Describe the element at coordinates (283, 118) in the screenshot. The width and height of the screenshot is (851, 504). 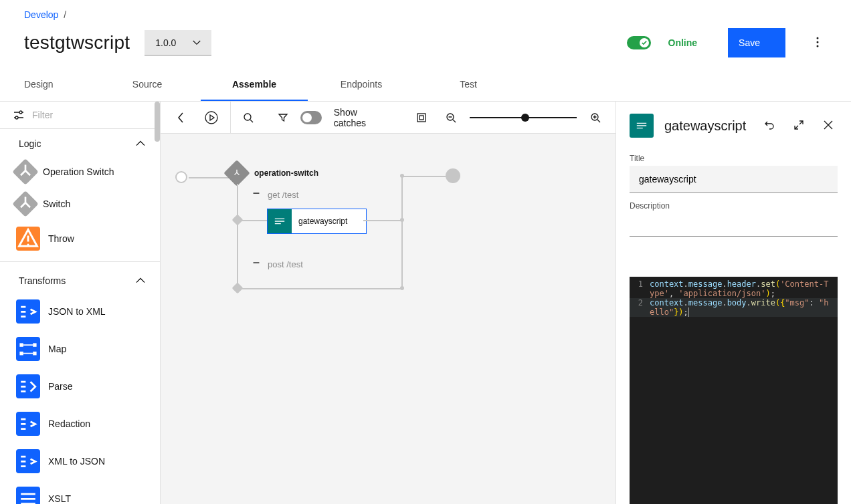
I see `filter-icon` at that location.